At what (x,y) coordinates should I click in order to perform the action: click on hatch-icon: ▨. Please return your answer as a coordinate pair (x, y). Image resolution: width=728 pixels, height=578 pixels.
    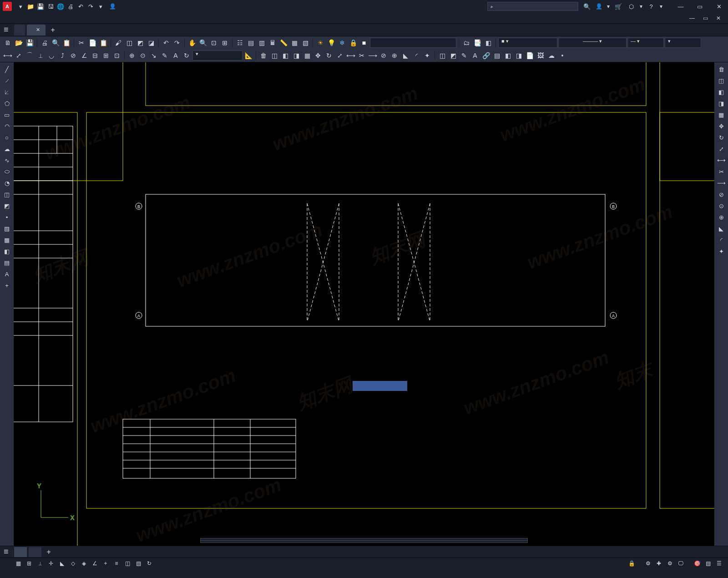
    Looking at the image, I should click on (7, 228).